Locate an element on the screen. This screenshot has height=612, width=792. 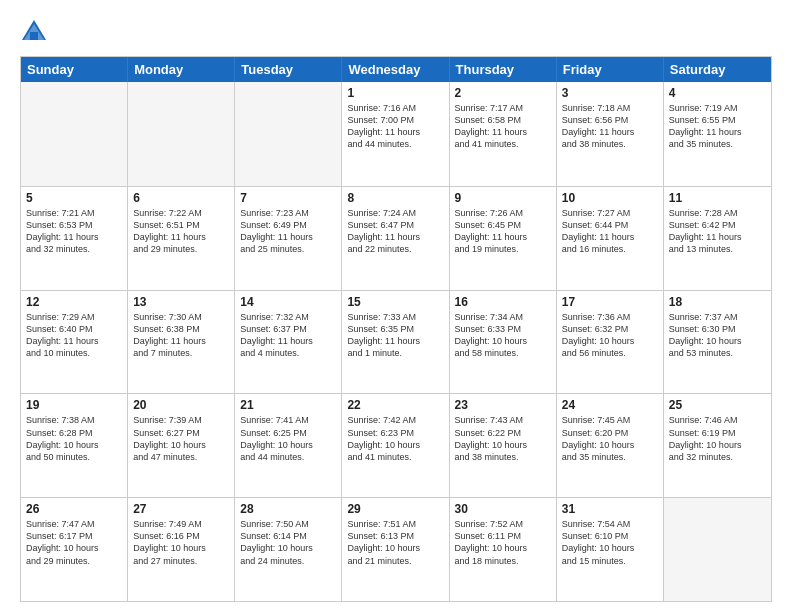
calendar-cell: 9Sunrise: 7:26 AM Sunset: 6:45 PM Daylig… is located at coordinates (504, 238).